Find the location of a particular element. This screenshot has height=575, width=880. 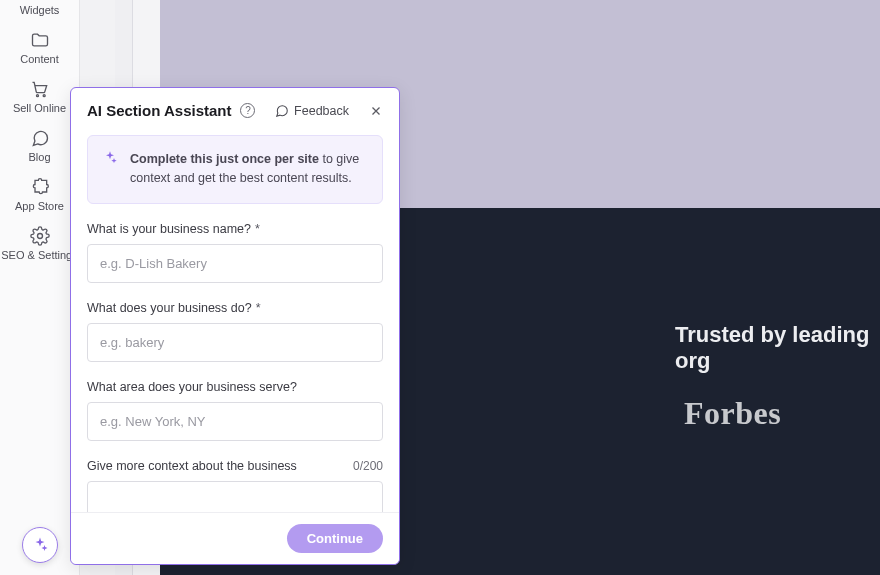

field-business-area: What area does your business serve? is located at coordinates (235, 410).